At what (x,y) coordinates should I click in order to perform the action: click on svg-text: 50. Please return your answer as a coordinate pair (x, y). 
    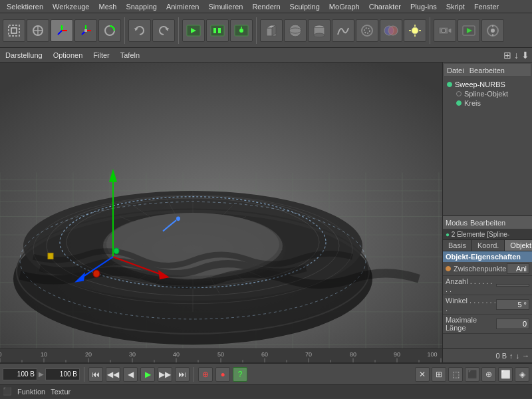
    Looking at the image, I should click on (221, 354).